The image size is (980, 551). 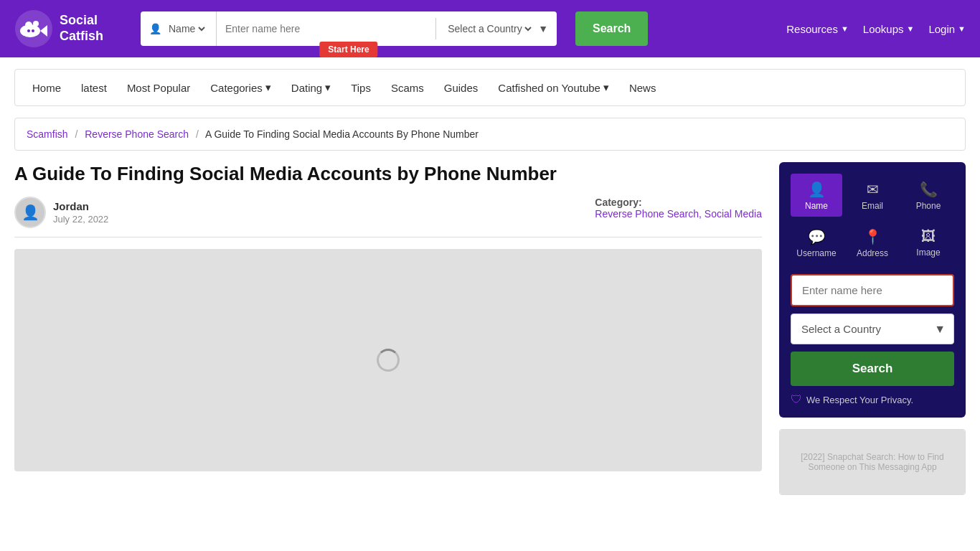 What do you see at coordinates (816, 195) in the screenshot?
I see `widget-tab-name: 👤 Name` at bounding box center [816, 195].